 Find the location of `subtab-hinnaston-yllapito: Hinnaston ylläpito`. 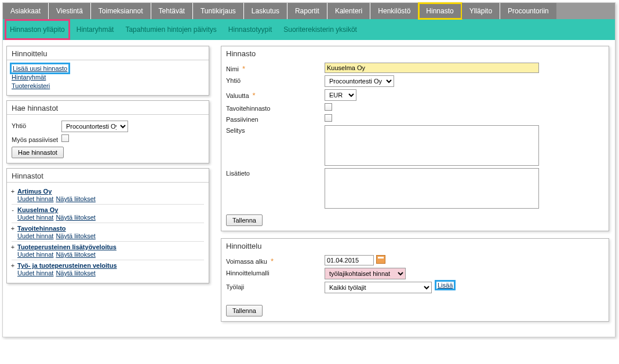

subtab-hinnaston-yllapito: Hinnaston ylläpito is located at coordinates (37, 30).